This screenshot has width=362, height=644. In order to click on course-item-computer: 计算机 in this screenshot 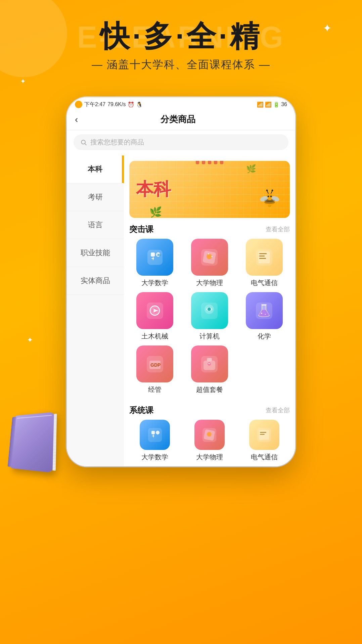, I will do `click(210, 316)`.